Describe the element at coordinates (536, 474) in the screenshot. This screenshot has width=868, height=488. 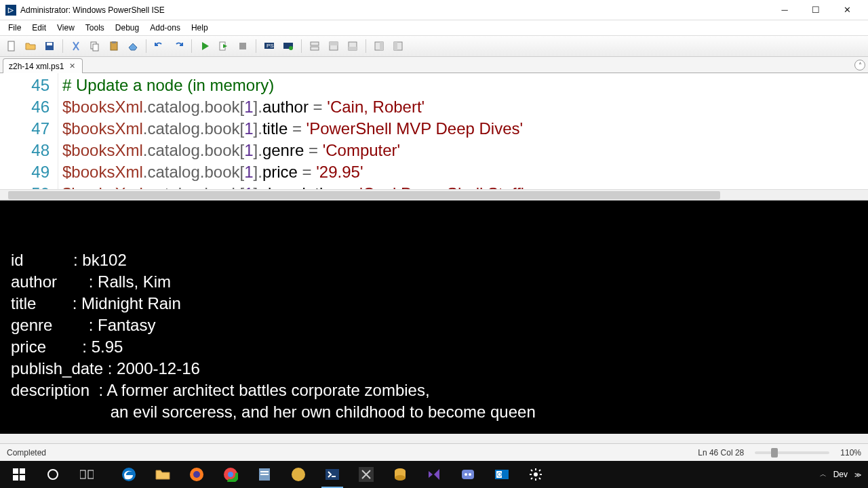
I see `settings-icon` at that location.